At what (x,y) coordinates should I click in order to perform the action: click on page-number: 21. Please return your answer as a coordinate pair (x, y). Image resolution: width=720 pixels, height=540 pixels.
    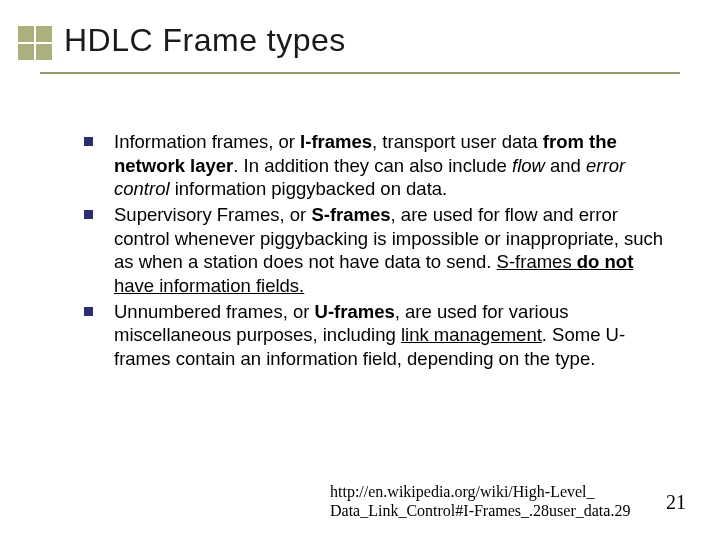
    Looking at the image, I should click on (676, 502).